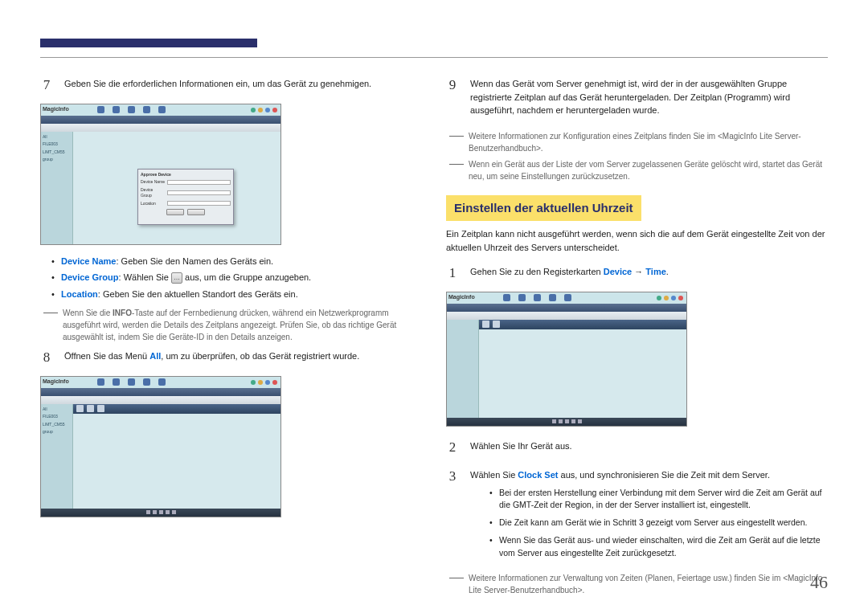  What do you see at coordinates (196, 212) in the screenshot?
I see `cancel-button` at bounding box center [196, 212].